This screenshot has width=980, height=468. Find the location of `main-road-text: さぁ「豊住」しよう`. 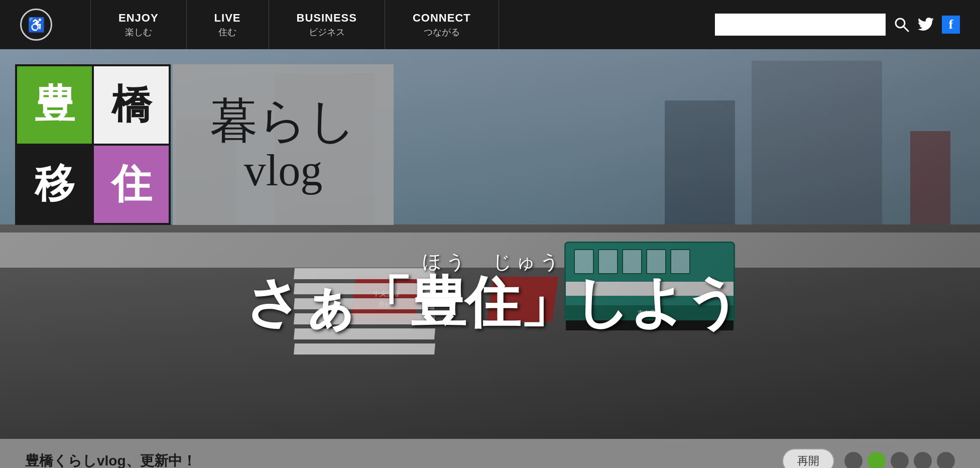

main-road-text: さぁ「豊住」しよう is located at coordinates (493, 302).